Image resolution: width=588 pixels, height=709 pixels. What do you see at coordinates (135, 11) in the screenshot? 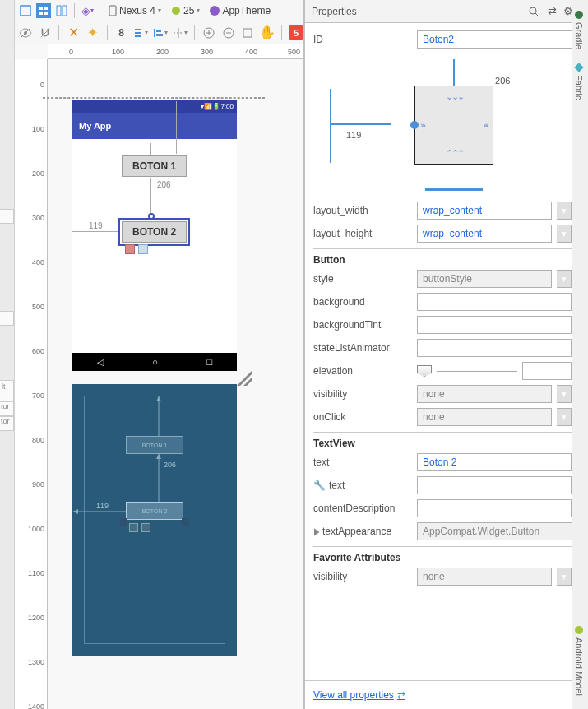
I see `device-selector: Nexus 4▾` at bounding box center [135, 11].